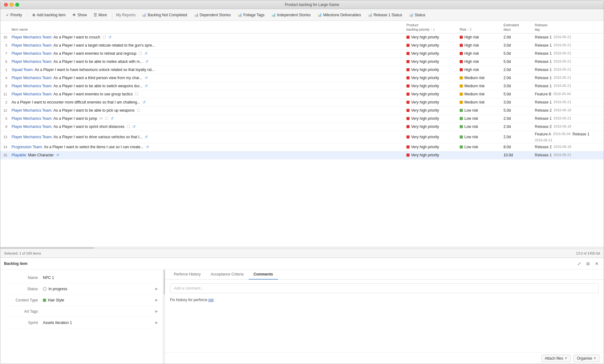  I want to click on detail-tabs: Perforce History Acceptance Criteria Com…, so click(385, 275).